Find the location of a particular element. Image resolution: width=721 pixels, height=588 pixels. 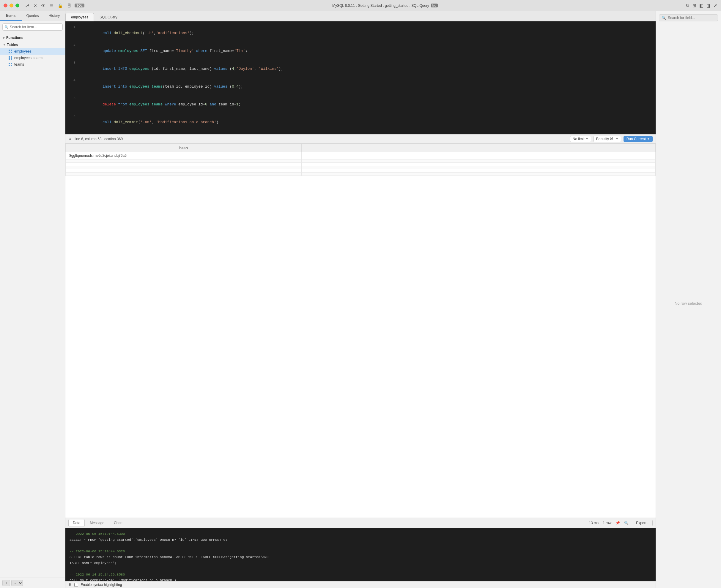

col-empty is located at coordinates (479, 148).